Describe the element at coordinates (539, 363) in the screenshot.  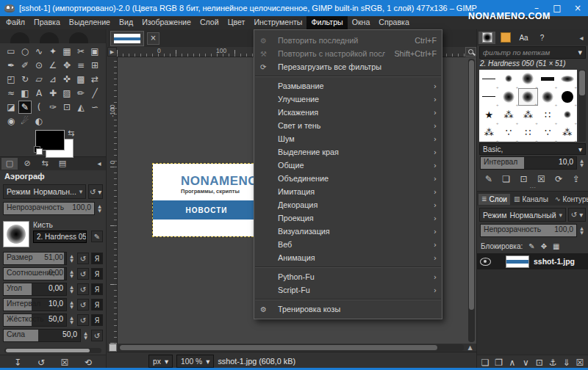
I see `duplicate-layer-button: ⊡` at that location.